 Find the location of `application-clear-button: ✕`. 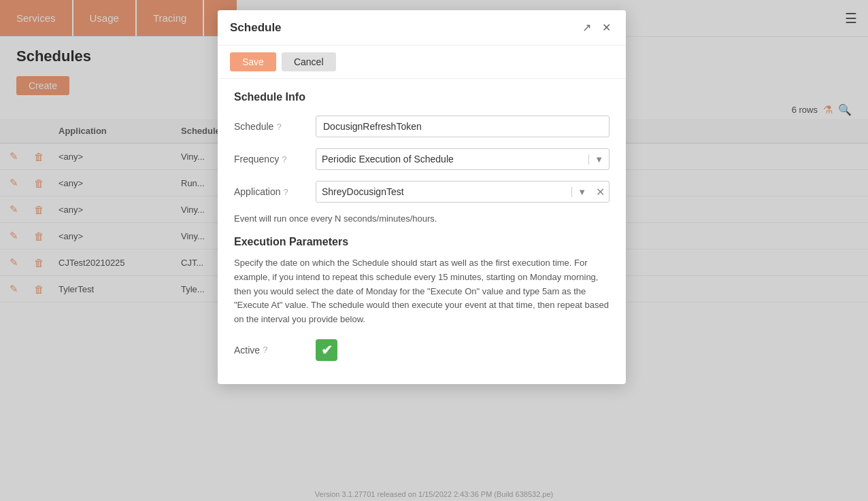

application-clear-button: ✕ is located at coordinates (600, 192).